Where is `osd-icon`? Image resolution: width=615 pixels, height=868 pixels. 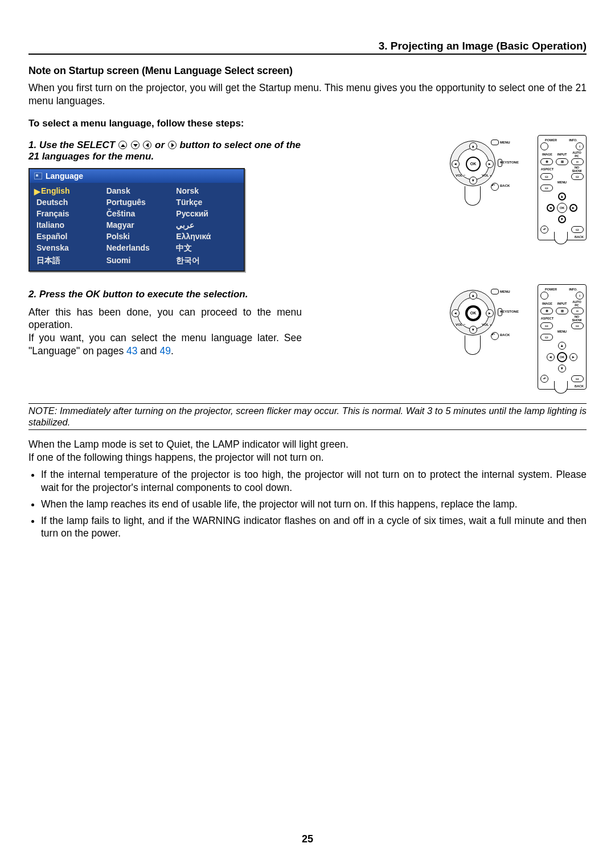
osd-icon is located at coordinates (38, 176).